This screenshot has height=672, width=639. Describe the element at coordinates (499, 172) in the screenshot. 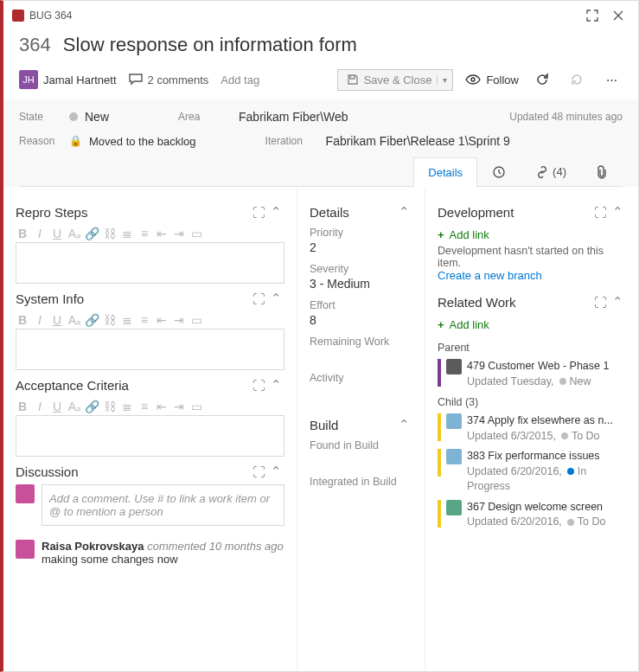

I see `history-icon` at that location.